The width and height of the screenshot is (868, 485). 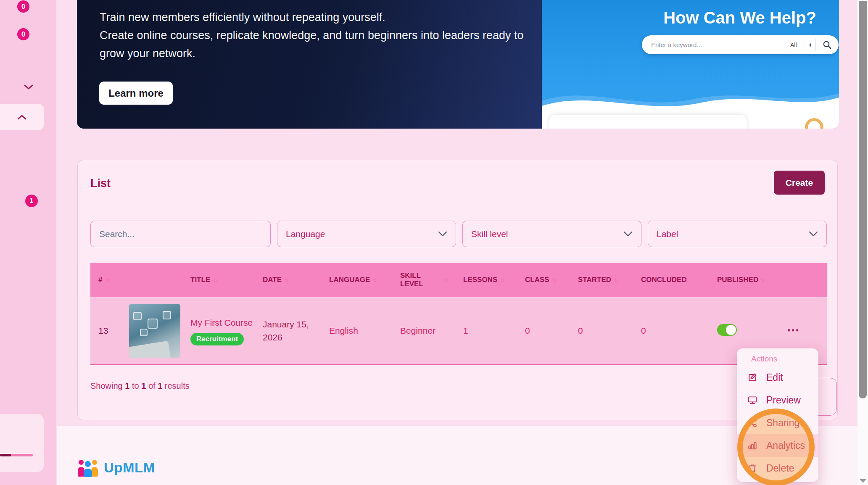 I want to click on search-icon, so click(x=827, y=45).